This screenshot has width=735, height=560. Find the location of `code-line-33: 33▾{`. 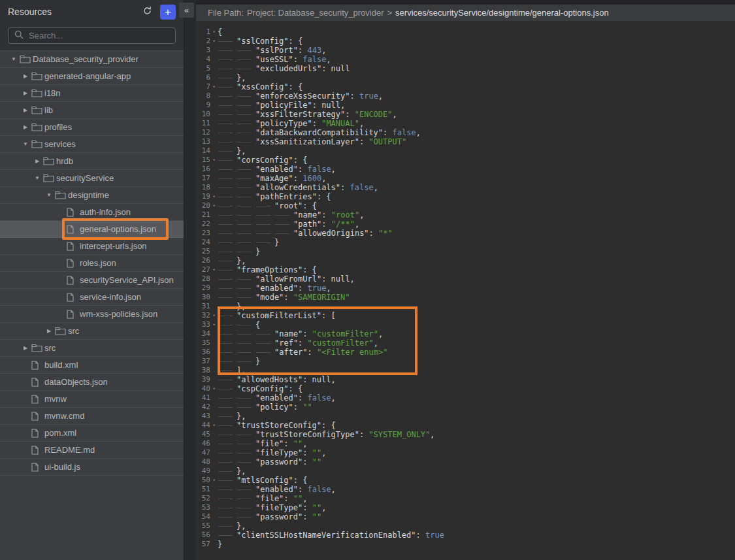

code-line-33: 33▾{ is located at coordinates (465, 325).